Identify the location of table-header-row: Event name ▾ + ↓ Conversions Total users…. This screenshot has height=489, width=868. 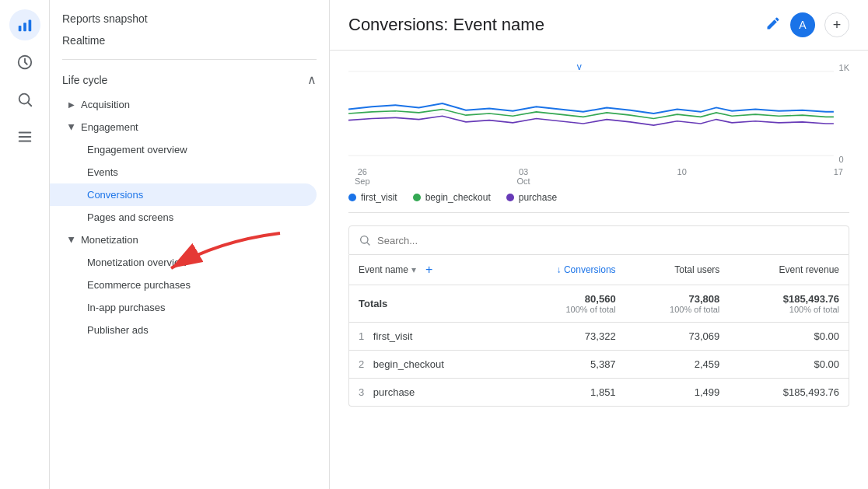
(599, 271).